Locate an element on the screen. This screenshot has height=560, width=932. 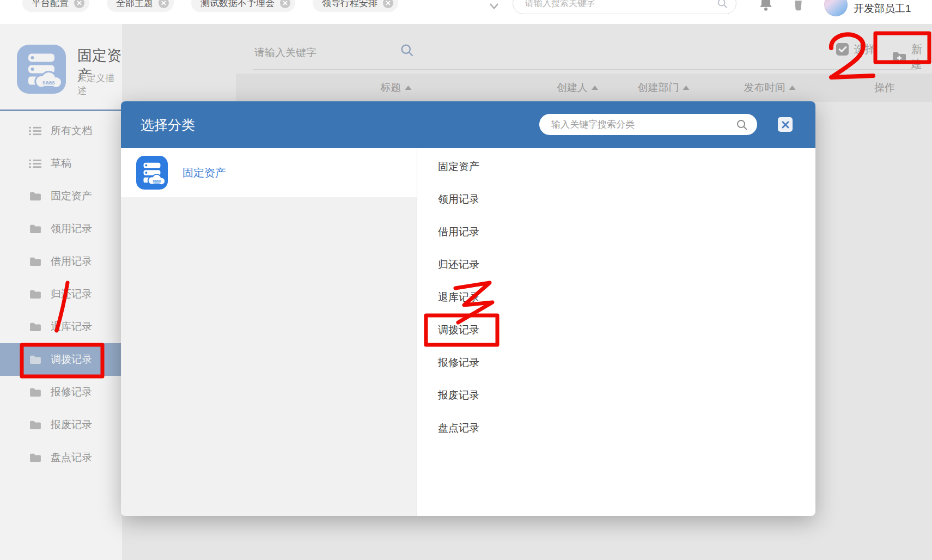
category-item-label: 调拨记录 is located at coordinates (459, 330).